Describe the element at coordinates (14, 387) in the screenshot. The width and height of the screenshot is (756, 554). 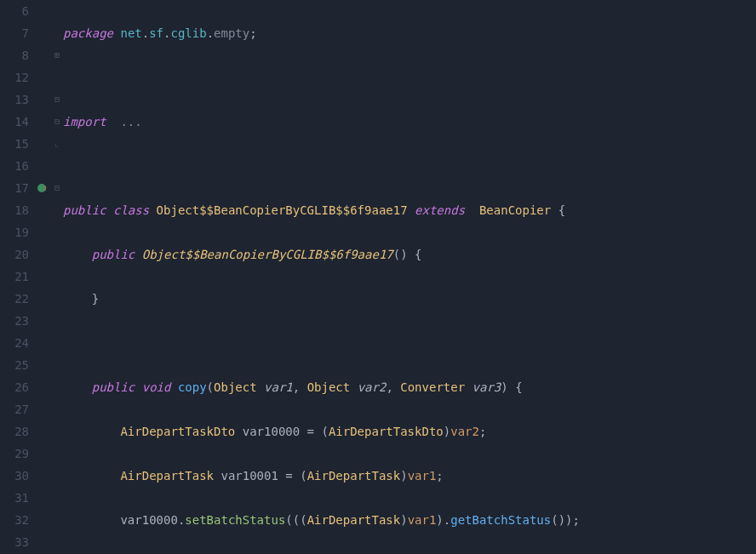
I see `line-number: 26` at that location.